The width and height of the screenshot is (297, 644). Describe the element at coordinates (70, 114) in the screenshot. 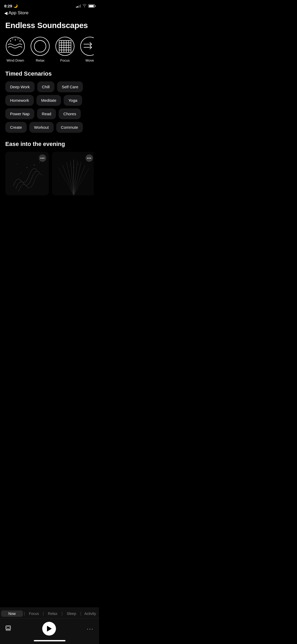

I see `scenario-chores: Chores` at that location.